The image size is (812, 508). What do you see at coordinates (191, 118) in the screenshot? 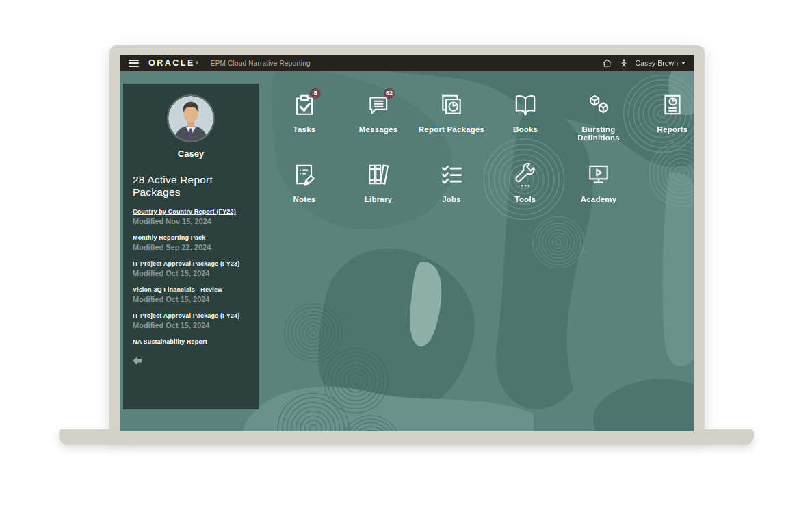
I see `avatar` at bounding box center [191, 118].